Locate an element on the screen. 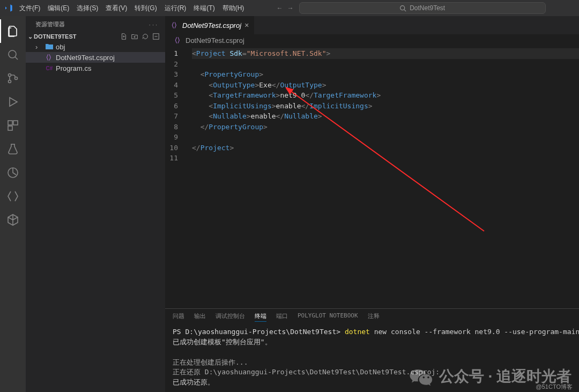 The height and width of the screenshot is (392, 579). main-menu: 文件(F)编辑(E)选择(S)查看(V)转到(G)运行(R)终端(T)帮助(H) is located at coordinates (132, 9).